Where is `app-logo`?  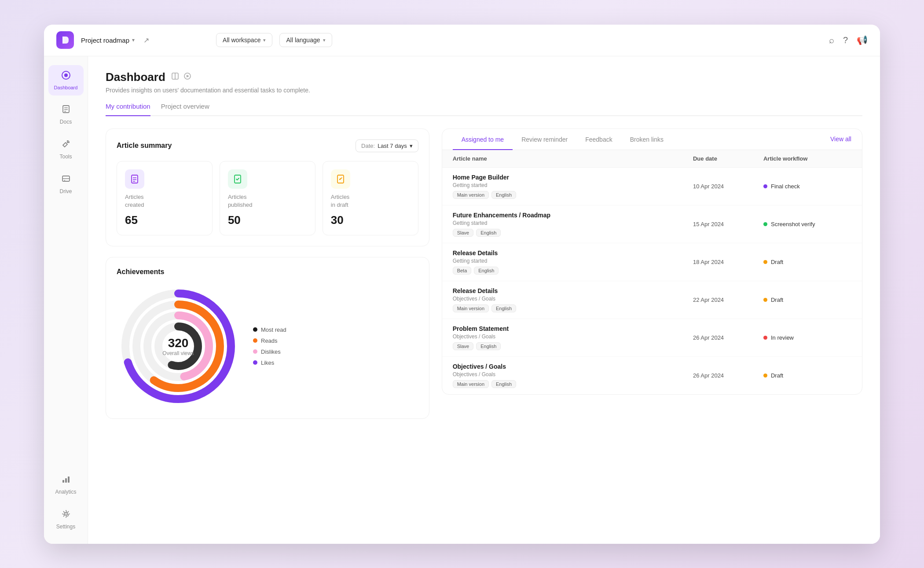 app-logo is located at coordinates (65, 40).